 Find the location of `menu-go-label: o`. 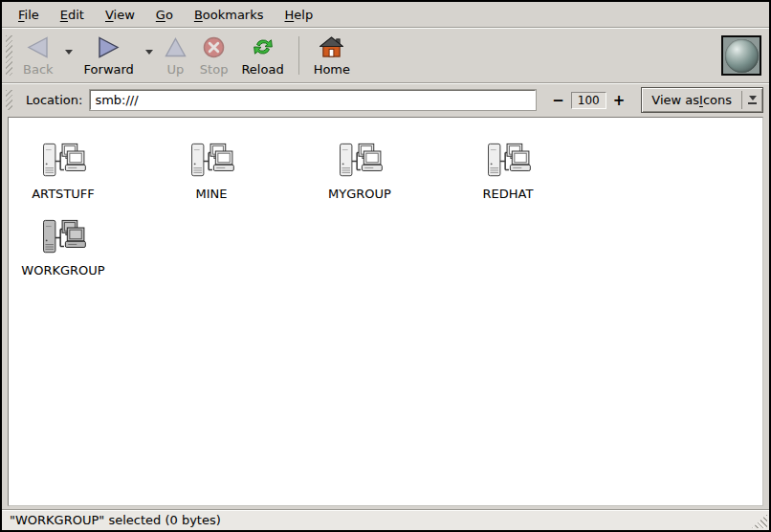

menu-go-label: o is located at coordinates (169, 15).